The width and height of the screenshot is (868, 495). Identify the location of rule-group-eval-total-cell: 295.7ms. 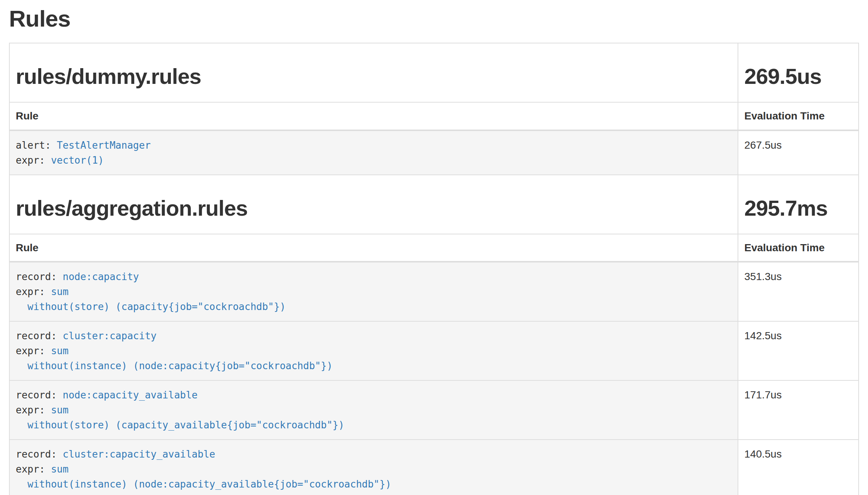
(798, 204).